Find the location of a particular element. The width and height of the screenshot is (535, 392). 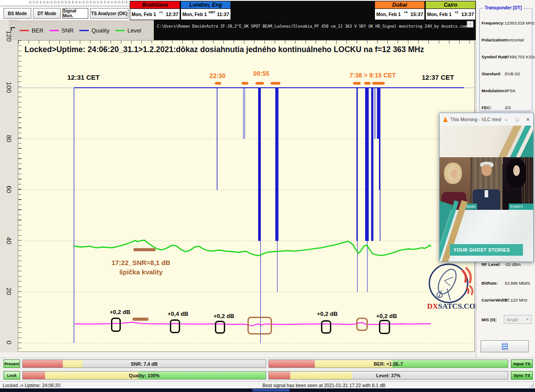

meter-ber: BER: <1.0E-7 is located at coordinates (388, 363).